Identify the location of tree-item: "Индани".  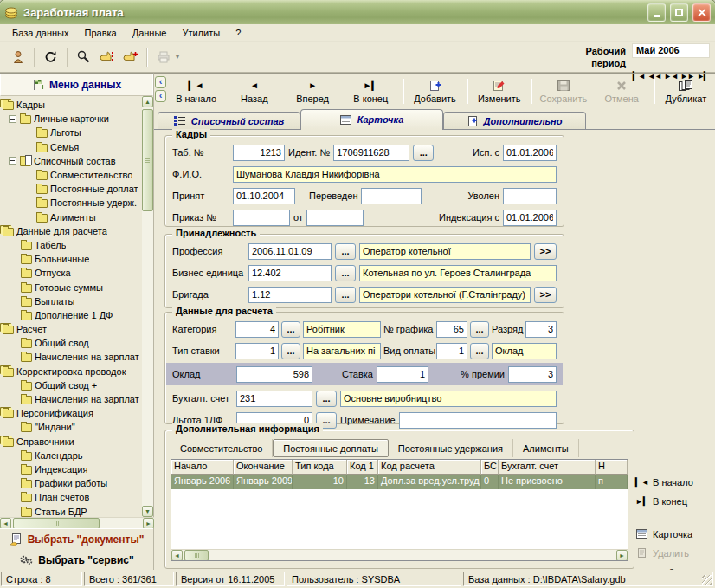
(71, 427).